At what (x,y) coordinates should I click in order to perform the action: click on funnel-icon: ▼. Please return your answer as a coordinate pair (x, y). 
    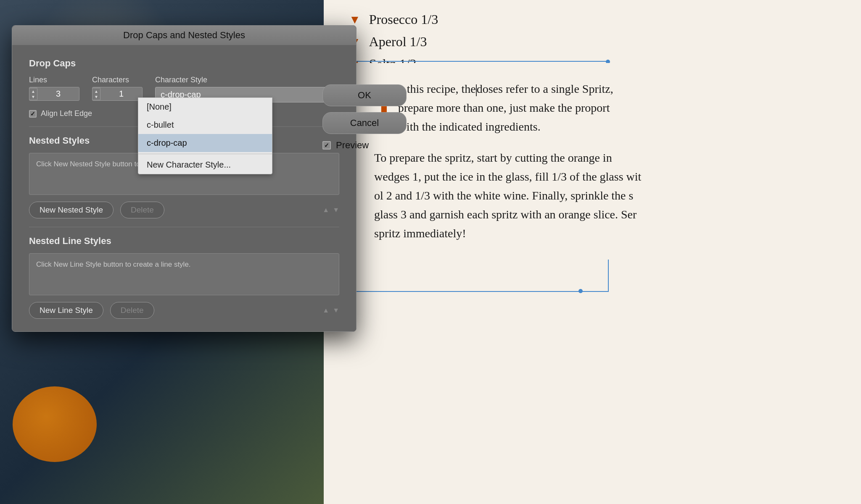
    Looking at the image, I should click on (355, 20).